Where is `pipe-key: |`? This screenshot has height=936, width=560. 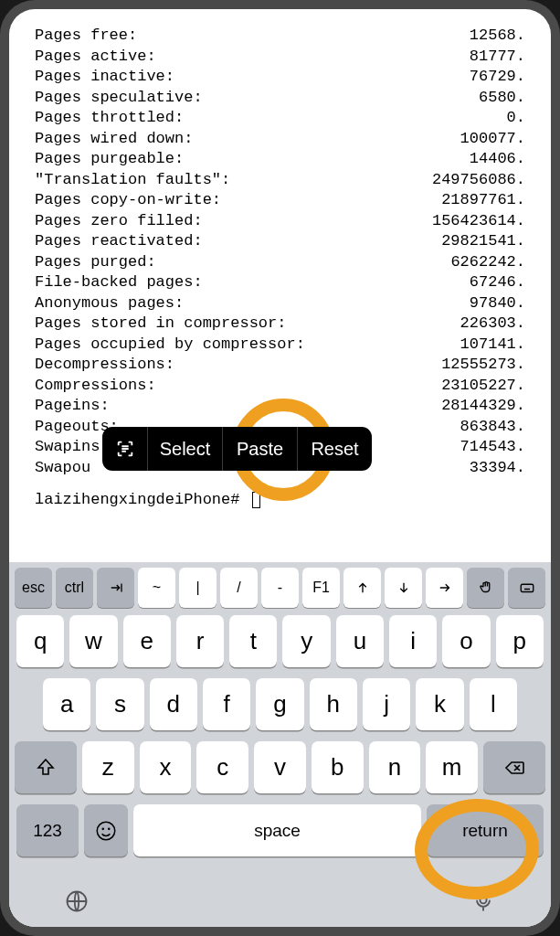
pipe-key: | is located at coordinates (197, 588).